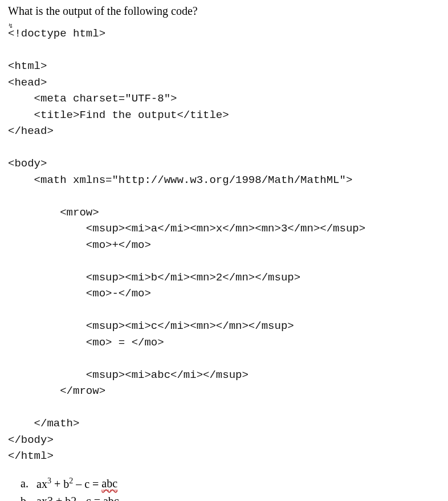  I want to click on question-text: What is the output of the following code…, so click(224, 11).